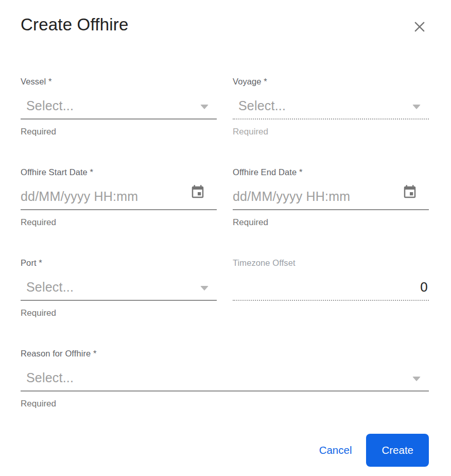 This screenshot has width=451, height=476. I want to click on create-button: Create, so click(397, 450).